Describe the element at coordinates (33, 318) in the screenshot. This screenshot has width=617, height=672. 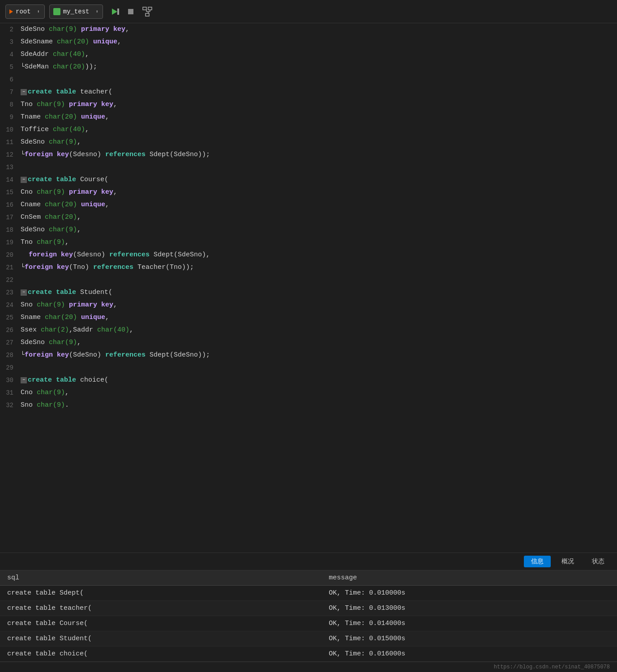
I see `token: Sname` at that location.